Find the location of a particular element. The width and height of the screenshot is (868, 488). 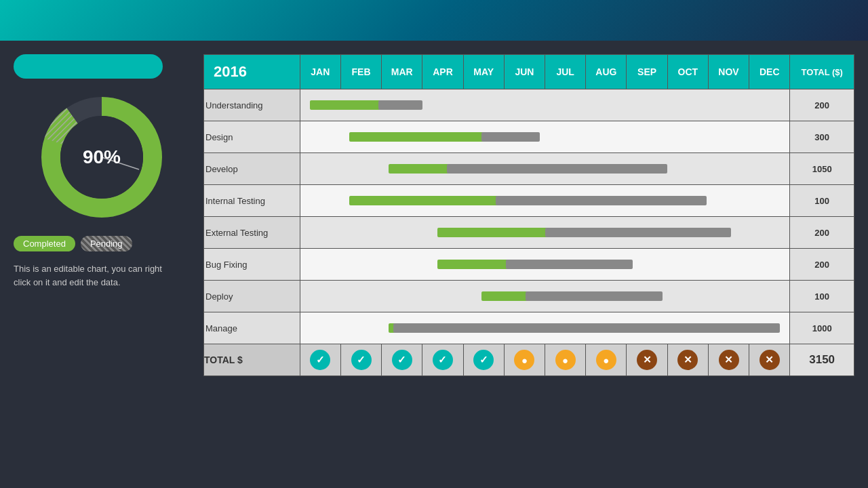

month-sep: SEP is located at coordinates (647, 72).